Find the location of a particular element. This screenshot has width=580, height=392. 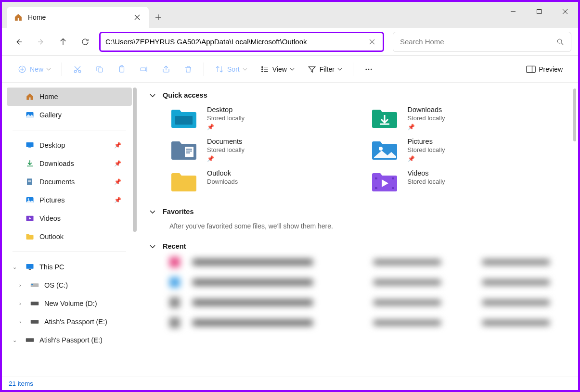

rename-button is located at coordinates (144, 69).